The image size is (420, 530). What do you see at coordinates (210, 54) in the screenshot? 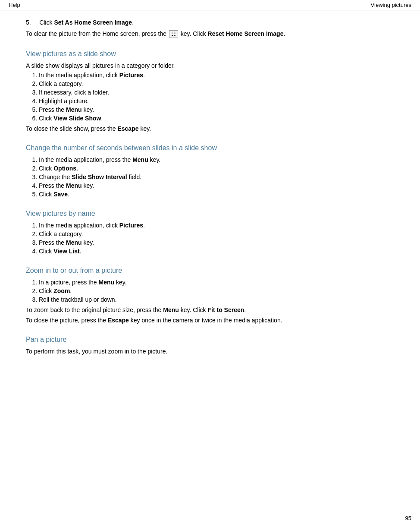
I see `section-title-slide-show: View pictures as a slide show` at bounding box center [210, 54].